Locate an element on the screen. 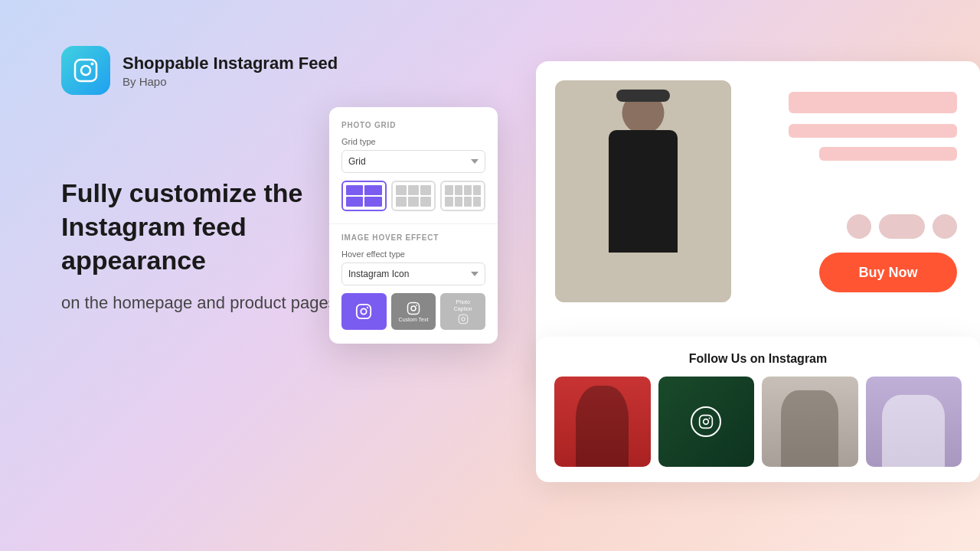 This screenshot has height=551, width=980. app-title-block: Shoppable Instagram Feed By Hapo is located at coordinates (230, 70).